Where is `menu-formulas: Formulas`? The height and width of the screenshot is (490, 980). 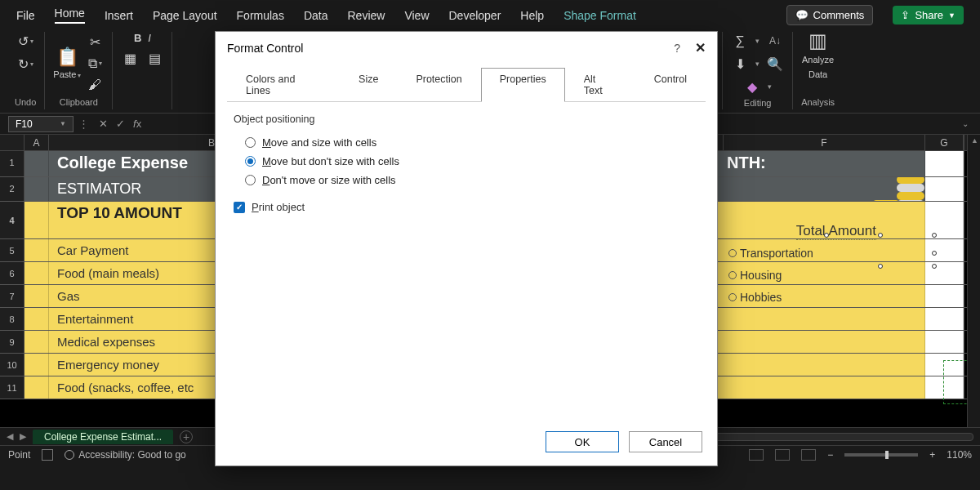
menu-formulas: Formulas is located at coordinates (261, 16).